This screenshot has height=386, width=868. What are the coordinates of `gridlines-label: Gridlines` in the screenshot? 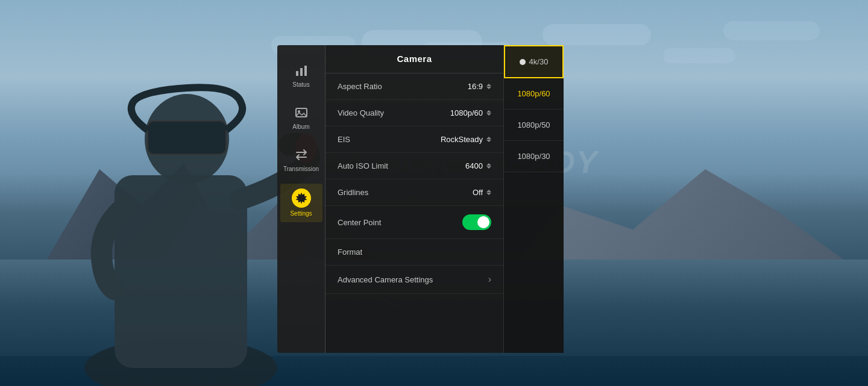 It's located at (353, 193).